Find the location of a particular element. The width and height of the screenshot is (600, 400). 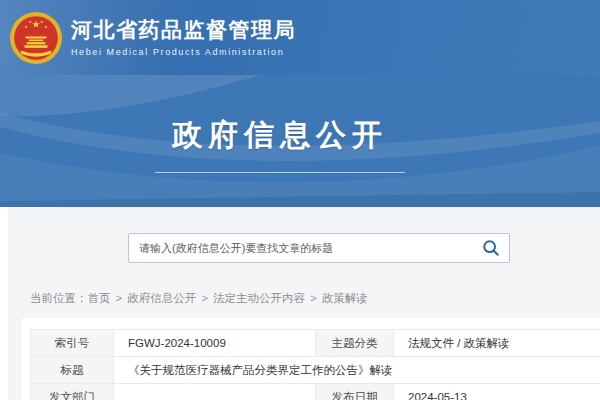

breadcrumb-item-gov-info: 政府信息公开 is located at coordinates (162, 298).